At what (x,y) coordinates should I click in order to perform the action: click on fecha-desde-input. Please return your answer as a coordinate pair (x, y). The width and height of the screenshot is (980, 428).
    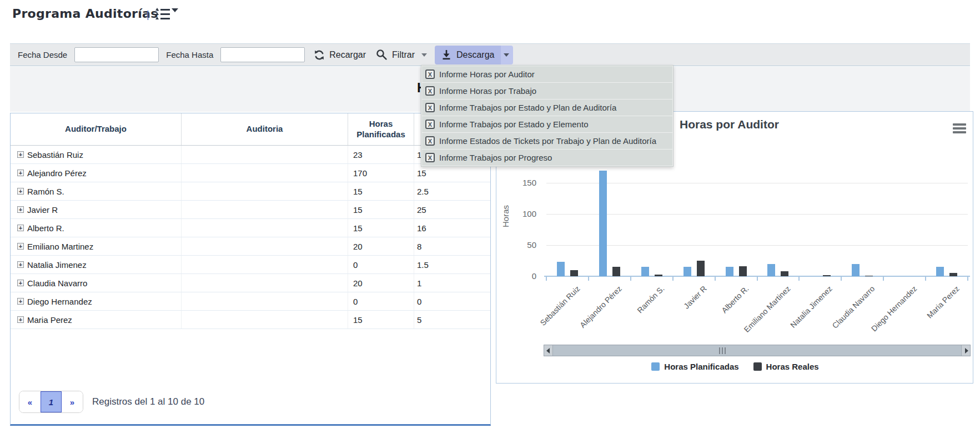
    Looking at the image, I should click on (117, 54).